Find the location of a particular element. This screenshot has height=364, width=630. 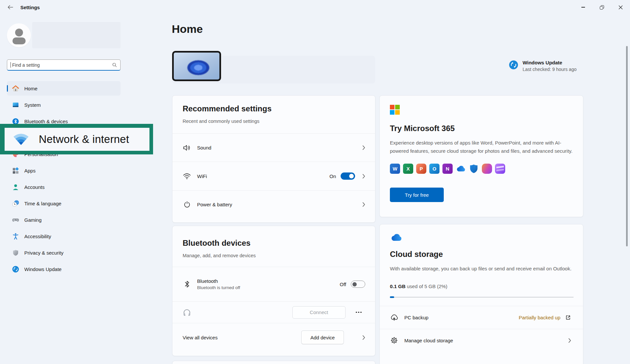

row-label: View all devices is located at coordinates (200, 338).